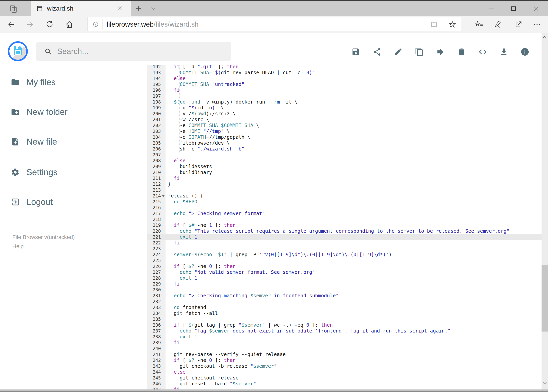  Describe the element at coordinates (344, 278) in the screenshot. I see `code-line: 228 exit 1` at that location.